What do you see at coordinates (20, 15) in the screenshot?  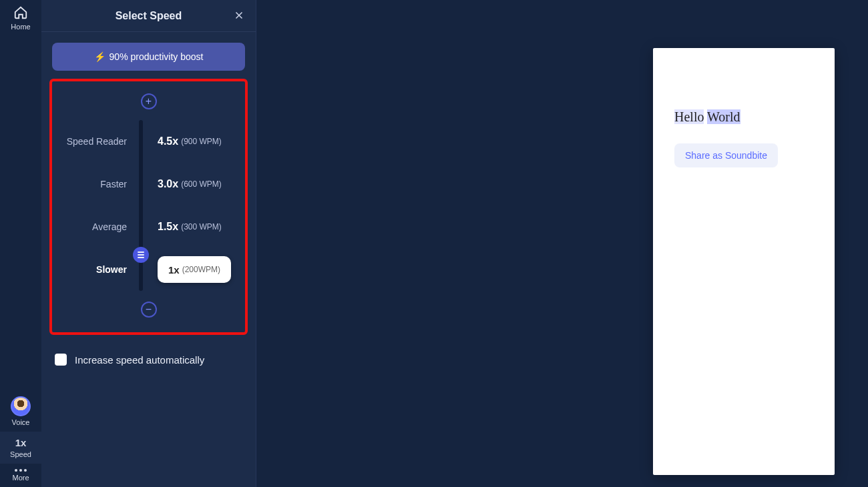 I see `home-button: Home` at bounding box center [20, 15].